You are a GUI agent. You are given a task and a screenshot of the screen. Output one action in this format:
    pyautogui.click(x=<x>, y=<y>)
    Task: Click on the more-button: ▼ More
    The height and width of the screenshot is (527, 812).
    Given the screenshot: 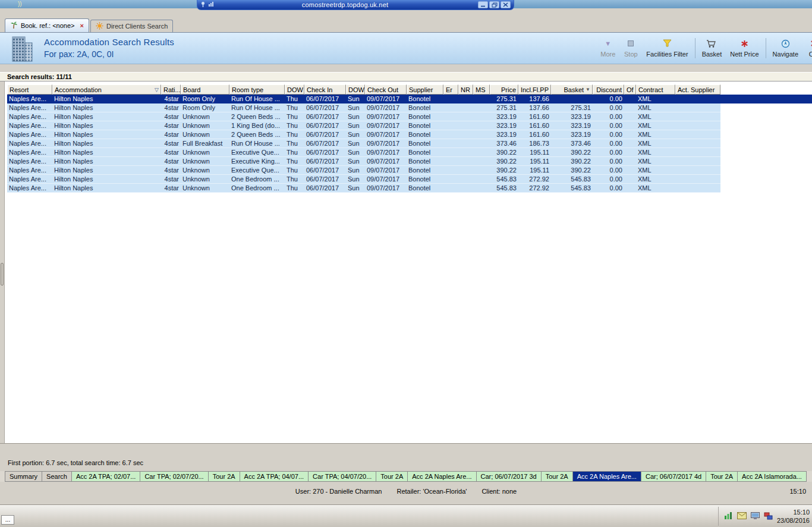 What is the action you would take?
    pyautogui.click(x=608, y=48)
    